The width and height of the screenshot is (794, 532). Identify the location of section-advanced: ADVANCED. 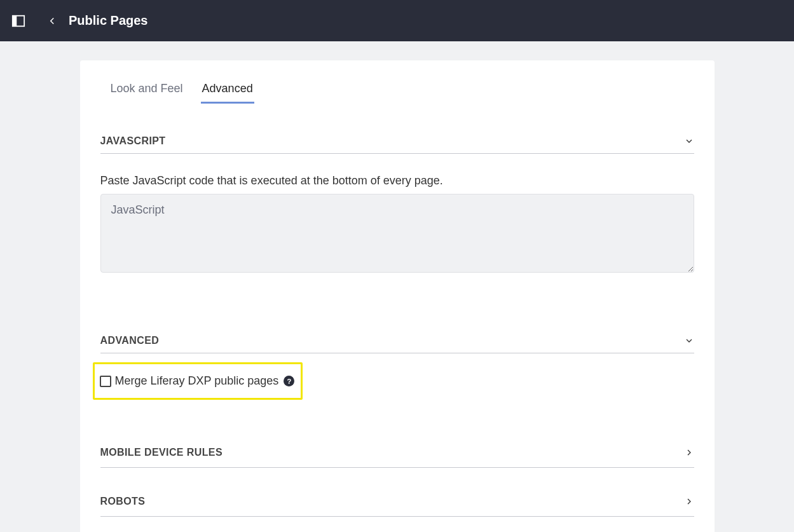
(397, 341).